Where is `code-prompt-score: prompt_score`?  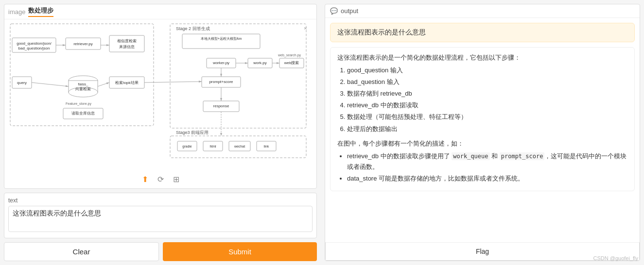 code-prompt-score: prompt_score is located at coordinates (522, 156).